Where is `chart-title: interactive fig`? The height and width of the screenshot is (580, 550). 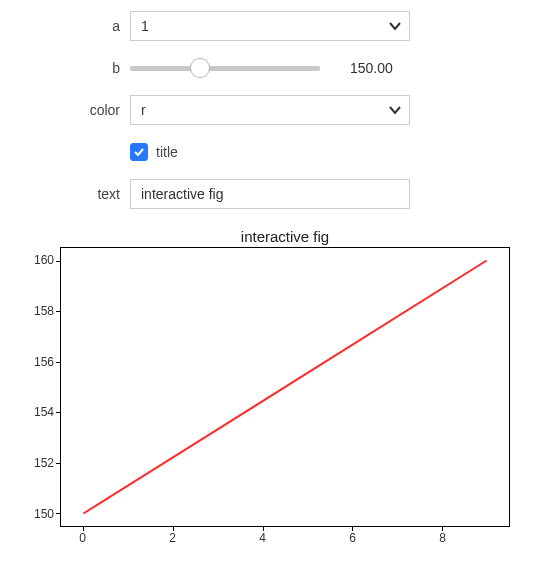 chart-title: interactive fig is located at coordinates (285, 236).